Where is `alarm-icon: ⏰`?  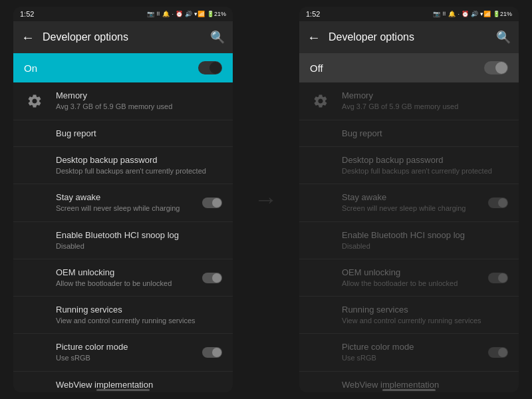
alarm-icon: ⏰ is located at coordinates (466, 14).